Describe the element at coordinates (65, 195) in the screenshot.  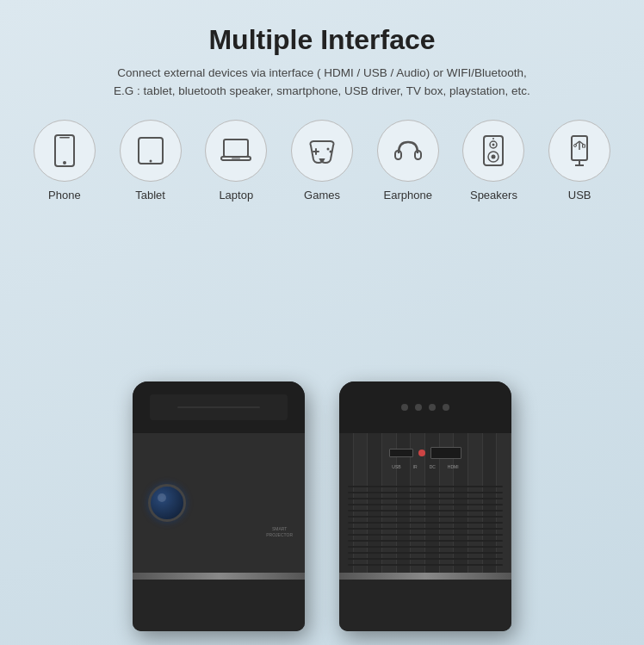
I see `phone-label: Phone` at that location.